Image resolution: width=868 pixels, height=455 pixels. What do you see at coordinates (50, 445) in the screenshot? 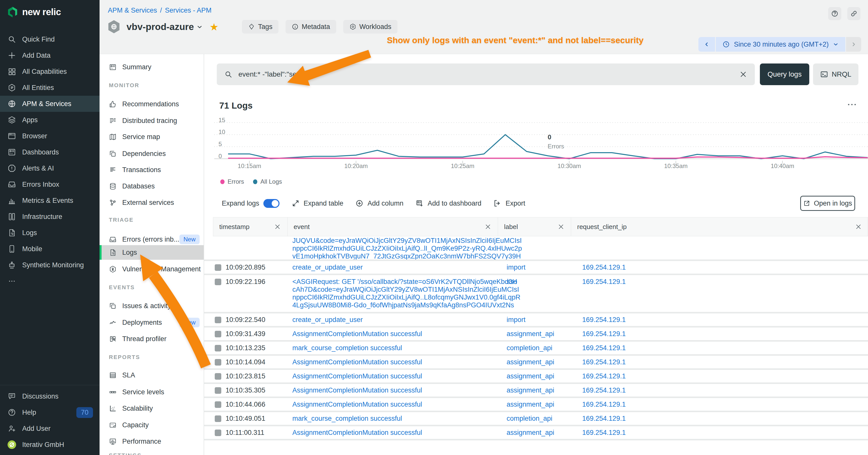
I see `sidebar-item-iterativ-gmbh: Iterativ GmbH` at bounding box center [50, 445].